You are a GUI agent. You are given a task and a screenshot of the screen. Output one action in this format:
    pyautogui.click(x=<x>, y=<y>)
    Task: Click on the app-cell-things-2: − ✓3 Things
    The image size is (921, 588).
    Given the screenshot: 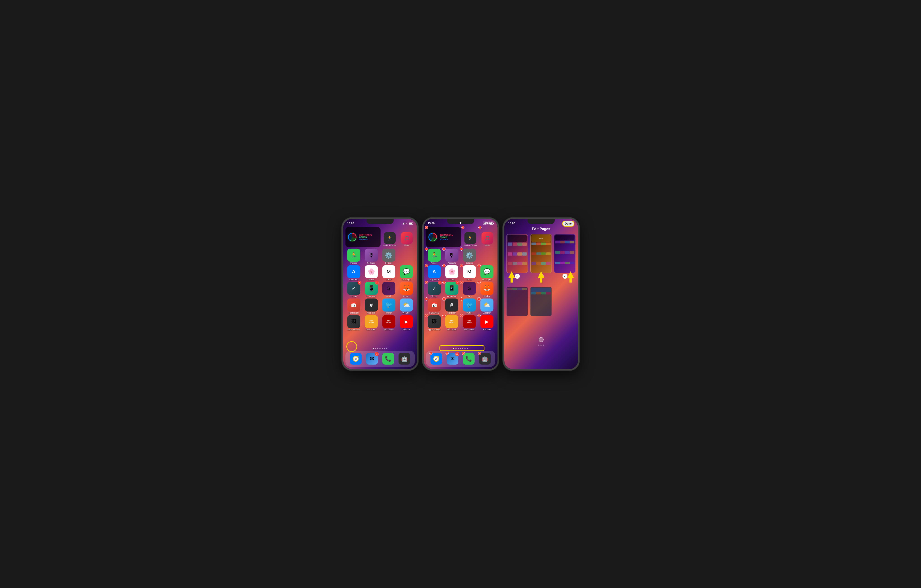 What is the action you would take?
    pyautogui.click(x=434, y=290)
    